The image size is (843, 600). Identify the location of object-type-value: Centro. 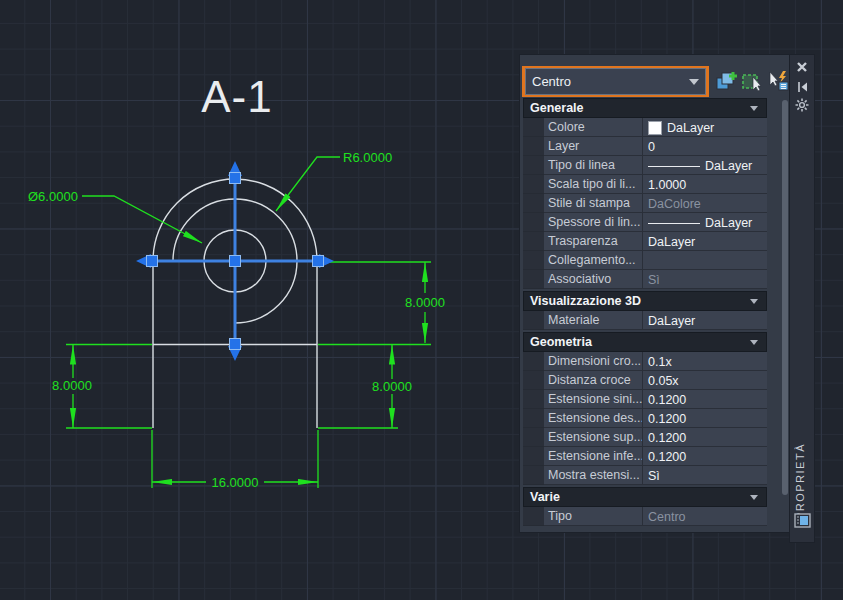
(552, 82).